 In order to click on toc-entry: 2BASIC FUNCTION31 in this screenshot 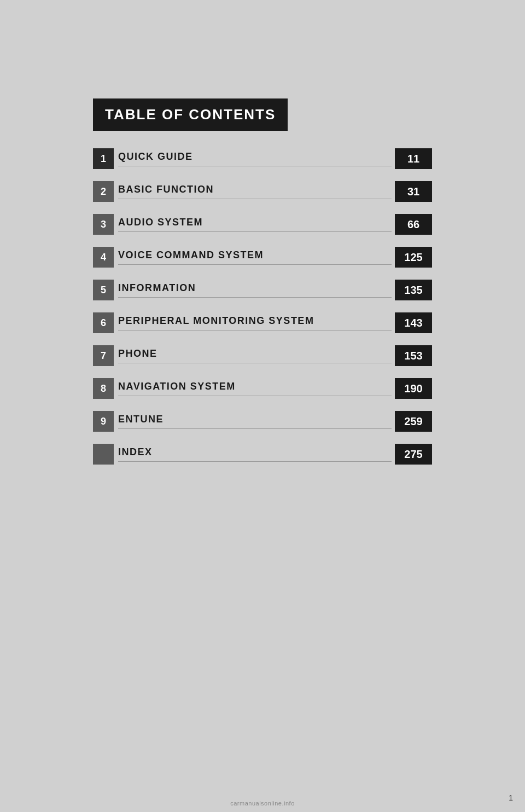, I will do `click(262, 192)`.